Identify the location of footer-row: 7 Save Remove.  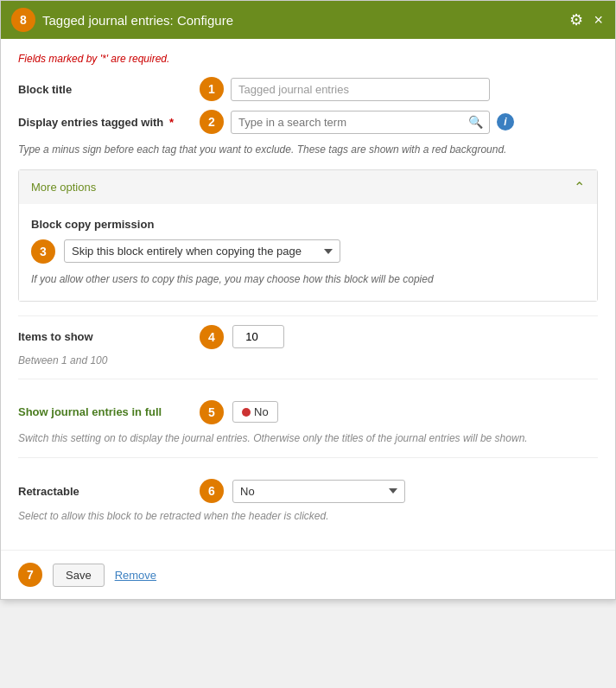
(308, 574).